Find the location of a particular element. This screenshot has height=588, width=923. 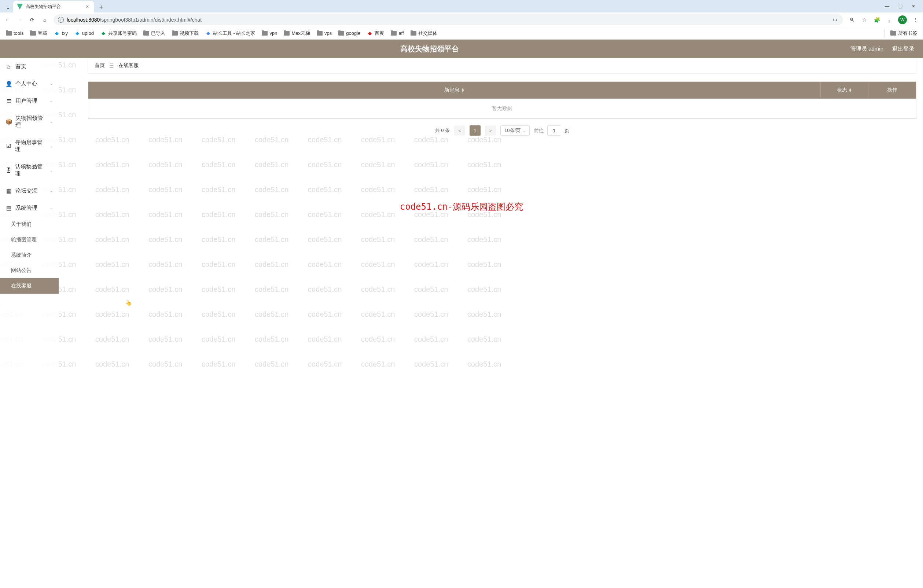

all-bookmarks-button: 所有书签 is located at coordinates (904, 34).